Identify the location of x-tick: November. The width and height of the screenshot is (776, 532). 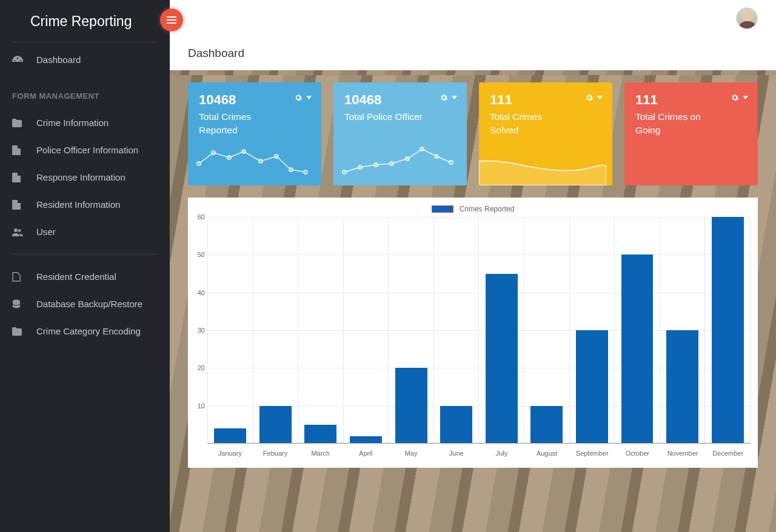
(683, 453).